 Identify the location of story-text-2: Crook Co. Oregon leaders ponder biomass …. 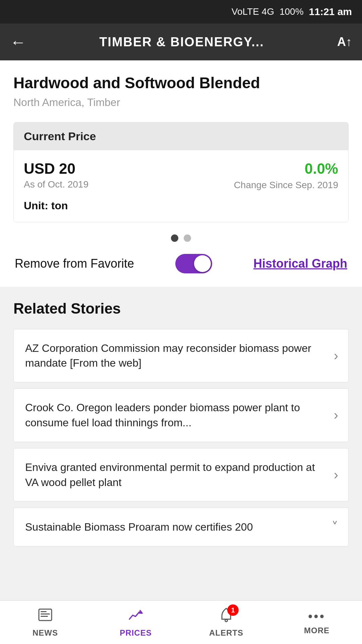
(180, 415).